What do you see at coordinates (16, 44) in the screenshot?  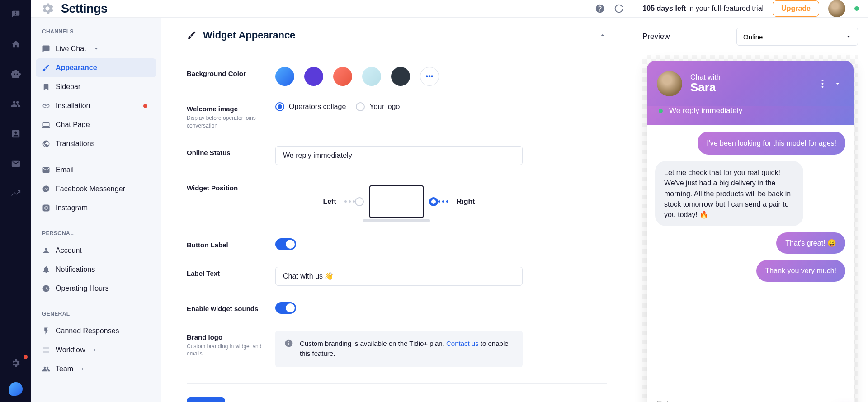 I see `rail-home-icon` at bounding box center [16, 44].